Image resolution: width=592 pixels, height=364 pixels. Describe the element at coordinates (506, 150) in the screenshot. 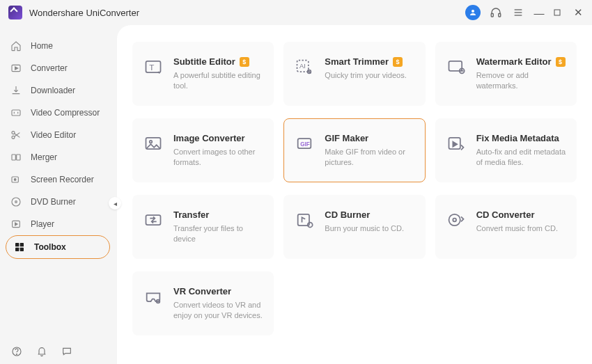

I see `card-fix-metadata: Fix Media Metadata Auto-fix and edit met…` at that location.